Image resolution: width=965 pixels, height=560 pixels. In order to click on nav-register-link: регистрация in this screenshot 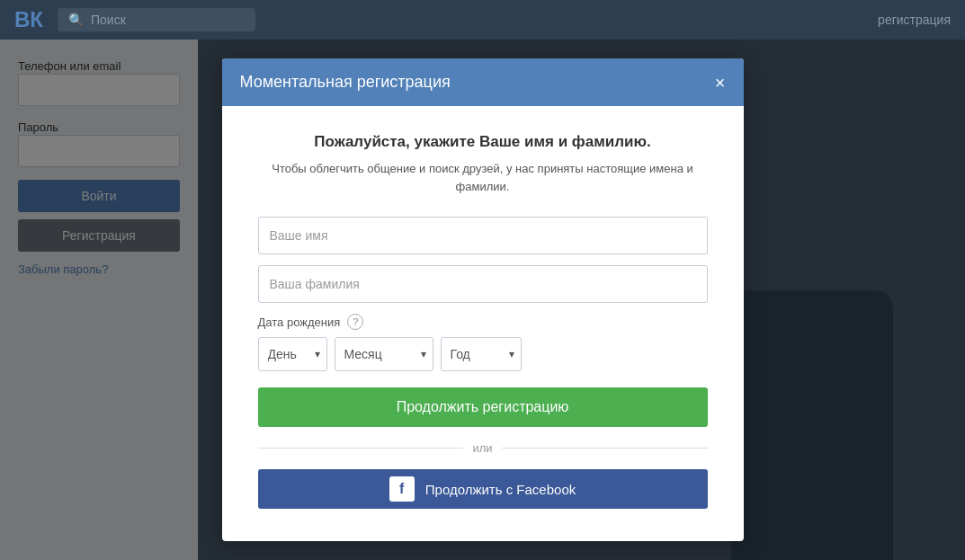, I will do `click(914, 20)`.